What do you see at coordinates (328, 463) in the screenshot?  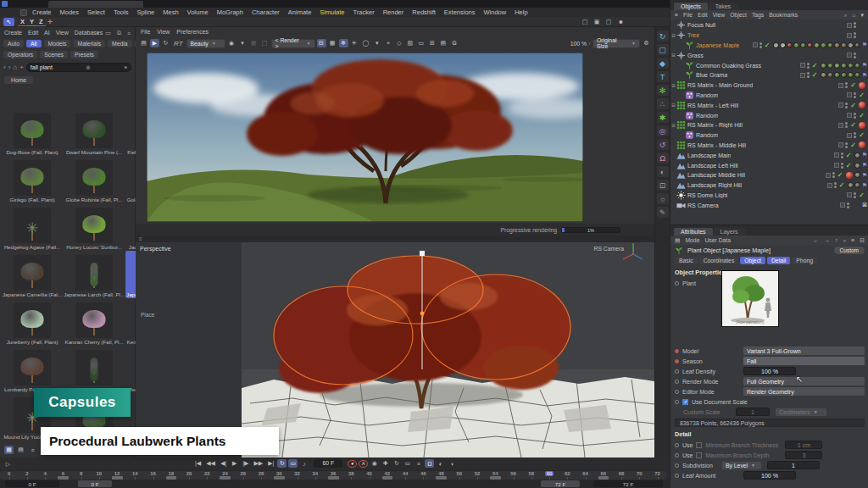 I see `current-frame-field: 60 F` at bounding box center [328, 463].